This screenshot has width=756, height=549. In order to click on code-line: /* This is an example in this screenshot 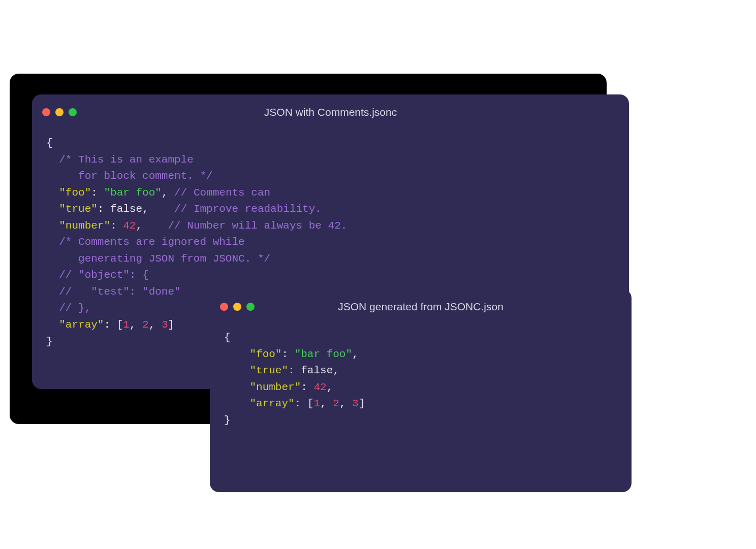, I will do `click(330, 160)`.